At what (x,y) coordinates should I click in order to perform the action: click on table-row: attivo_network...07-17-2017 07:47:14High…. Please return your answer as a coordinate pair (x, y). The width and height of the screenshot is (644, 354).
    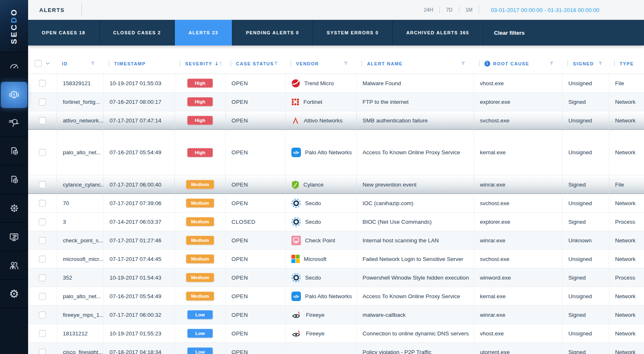
    Looking at the image, I should click on (336, 121).